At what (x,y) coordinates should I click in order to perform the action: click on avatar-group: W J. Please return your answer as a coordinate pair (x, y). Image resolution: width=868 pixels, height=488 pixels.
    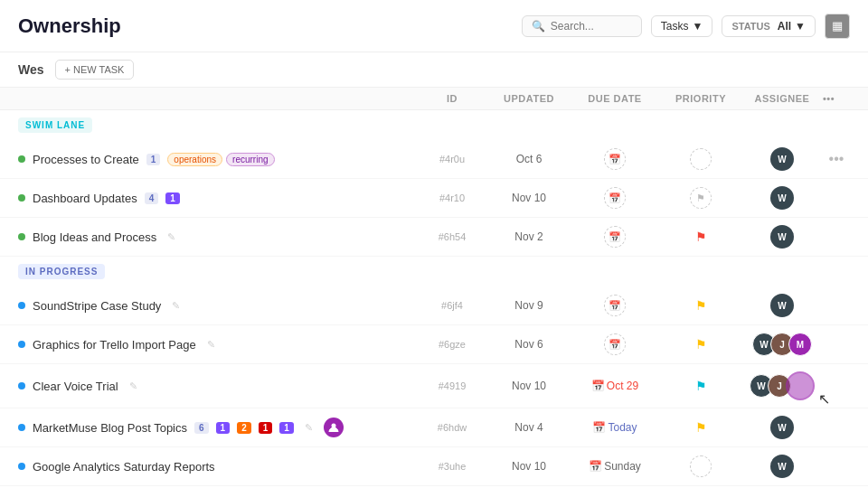
    Looking at the image, I should click on (782, 386).